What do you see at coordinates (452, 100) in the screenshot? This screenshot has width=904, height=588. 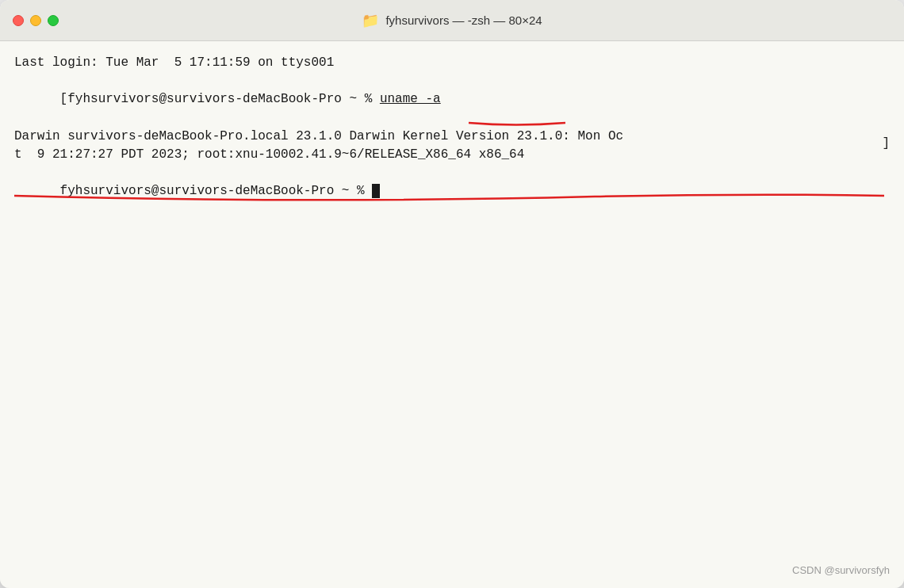 I see `command-line: [fyhsurvivors@survivors-deMacBook-Pro ~ …` at bounding box center [452, 100].